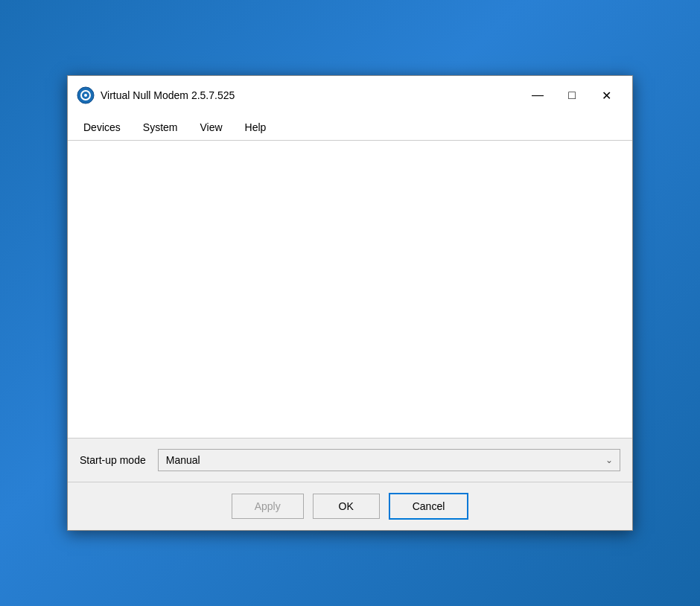 The height and width of the screenshot is (606, 700). Describe the element at coordinates (211, 127) in the screenshot. I see `menu-item-view: View` at that location.